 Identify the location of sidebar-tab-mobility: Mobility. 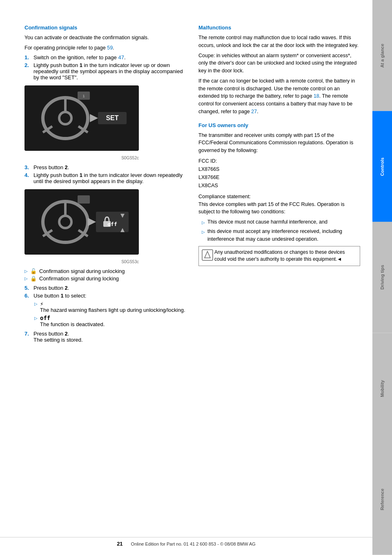
(382, 389).